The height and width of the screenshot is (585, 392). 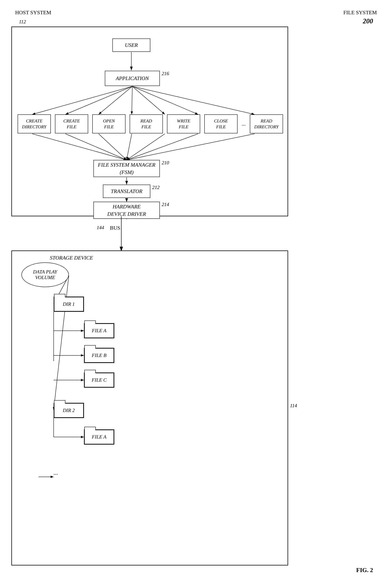 What do you see at coordinates (56, 473) in the screenshot?
I see `dots-wrapper: ...` at bounding box center [56, 473].